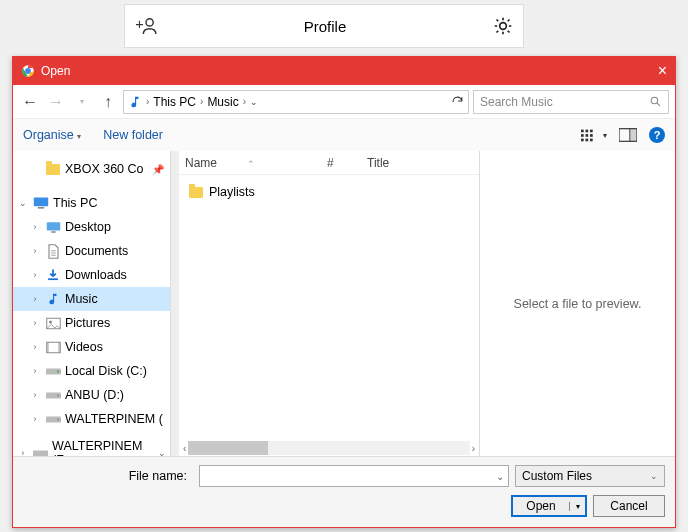 The height and width of the screenshot is (532, 688). Describe the element at coordinates (88, 323) in the screenshot. I see `tree-label: Pictures` at that location.